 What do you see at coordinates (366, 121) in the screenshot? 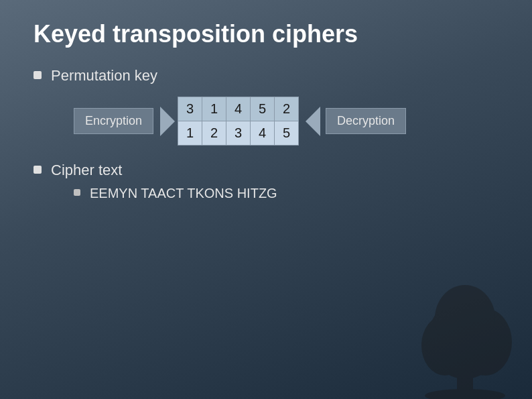
I see `decryption-label: Decryption` at bounding box center [366, 121].